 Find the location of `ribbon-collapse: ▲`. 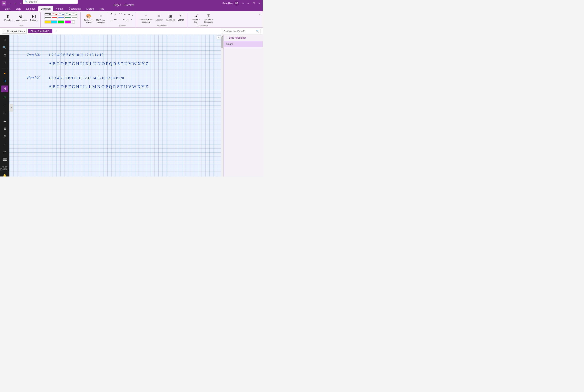

ribbon-collapse: ▲ is located at coordinates (260, 20).